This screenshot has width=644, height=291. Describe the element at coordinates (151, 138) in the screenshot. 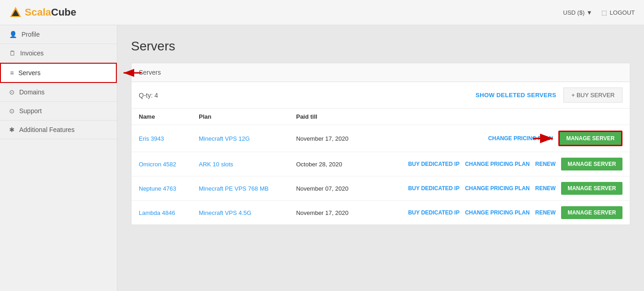

I see `server-name-link: Eris 3943` at that location.